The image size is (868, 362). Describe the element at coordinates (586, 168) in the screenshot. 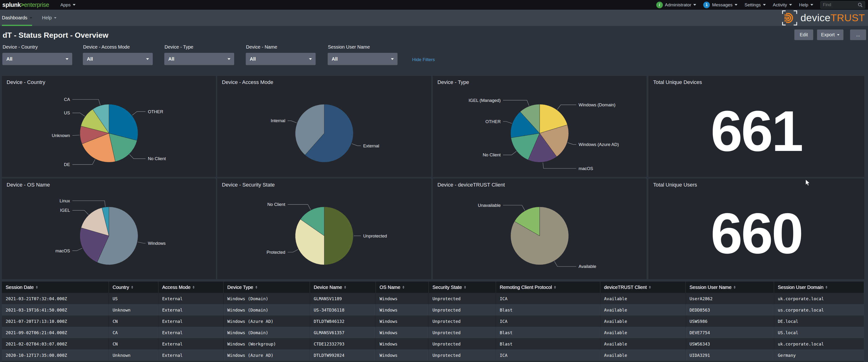

I see `pie-slice-label: macOS` at that location.